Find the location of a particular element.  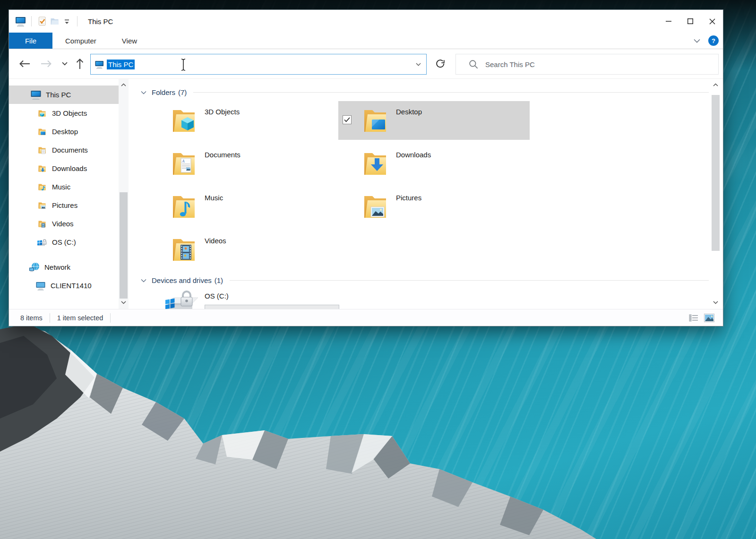

tile-os-c-drive: OS (C:) is located at coordinates (243, 298).